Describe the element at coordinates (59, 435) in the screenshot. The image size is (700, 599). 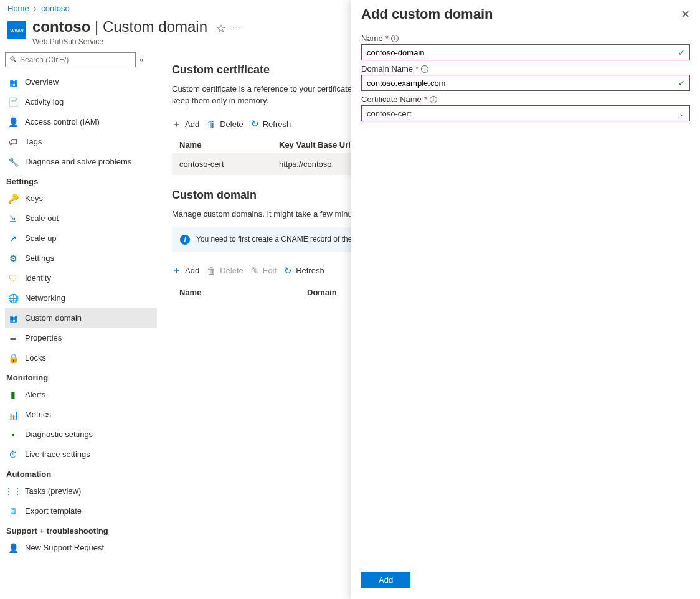
I see `sidebar-item-label: Diagnostic settings` at that location.